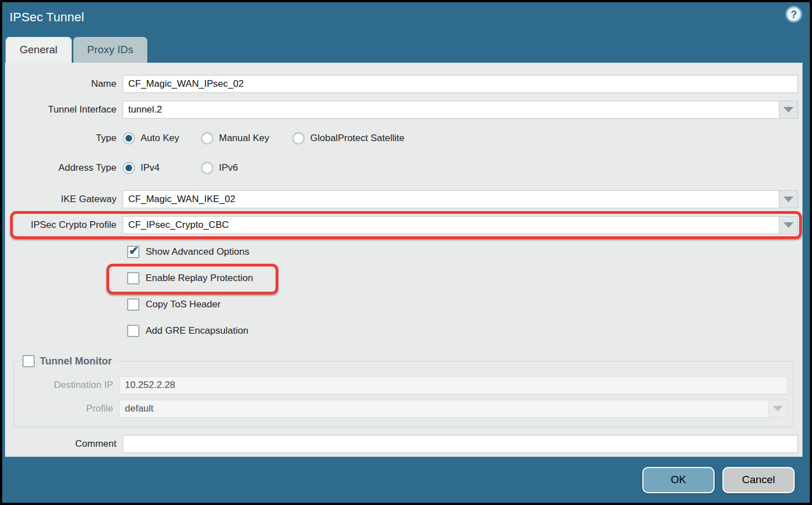  Describe the element at coordinates (228, 168) in the screenshot. I see `radio-ipv6-label: IPv6` at that location.